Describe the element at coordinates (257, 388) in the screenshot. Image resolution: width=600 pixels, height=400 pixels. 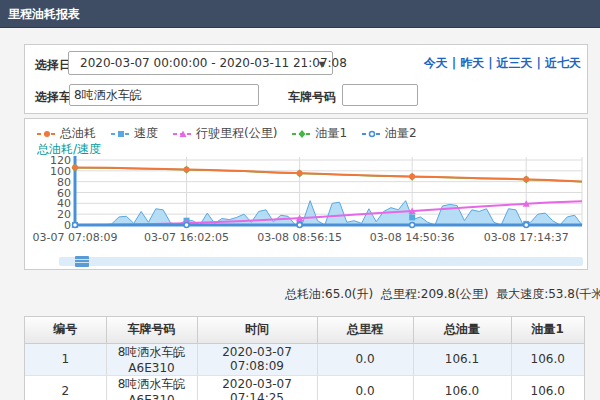
I see `table-cell: 2020-03-07 07:14:25` at that location.